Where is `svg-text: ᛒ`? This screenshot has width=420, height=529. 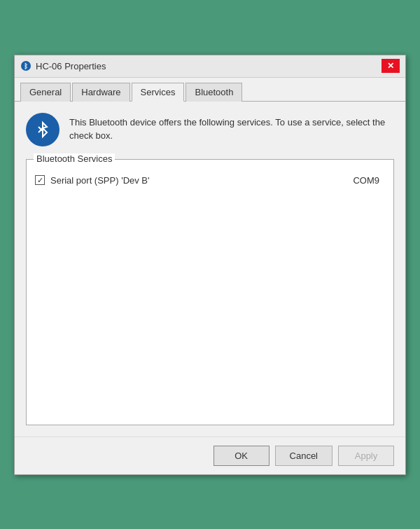 svg-text: ᛒ is located at coordinates (26, 66).